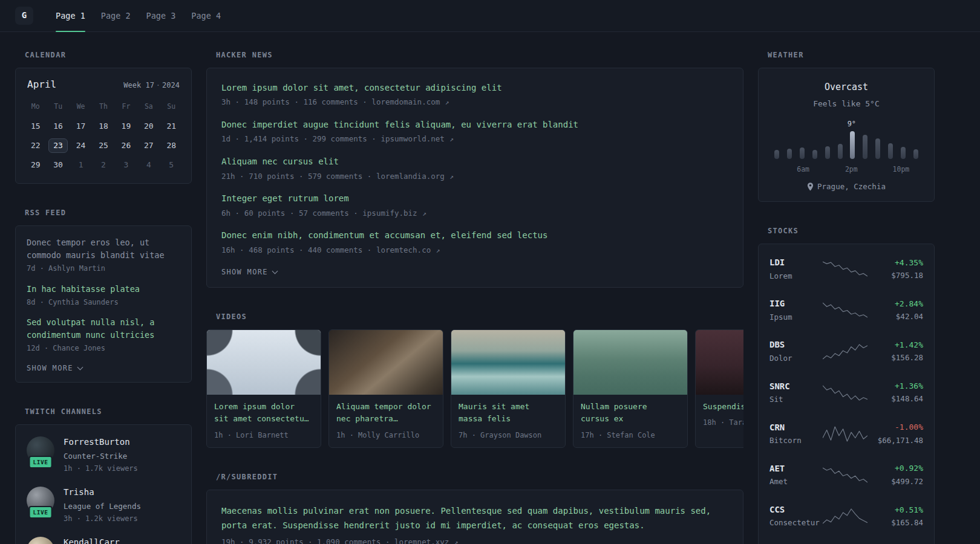  I want to click on twitch-widget: TWITCH CHANNELS LIVE ForrestBurton Count…, so click(103, 475).